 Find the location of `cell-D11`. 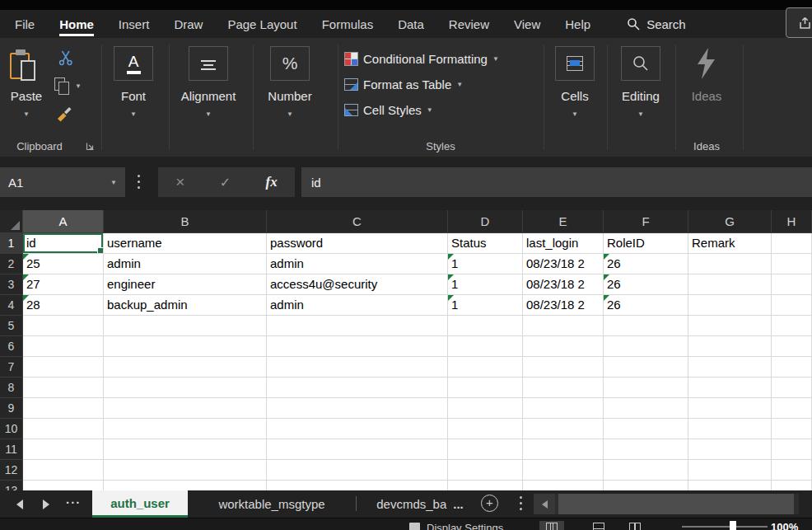

cell-D11 is located at coordinates (486, 450).